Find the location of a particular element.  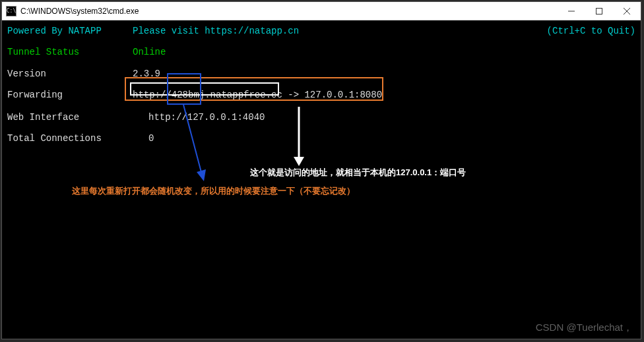

label-forwarding: Forwarding is located at coordinates (70, 95).